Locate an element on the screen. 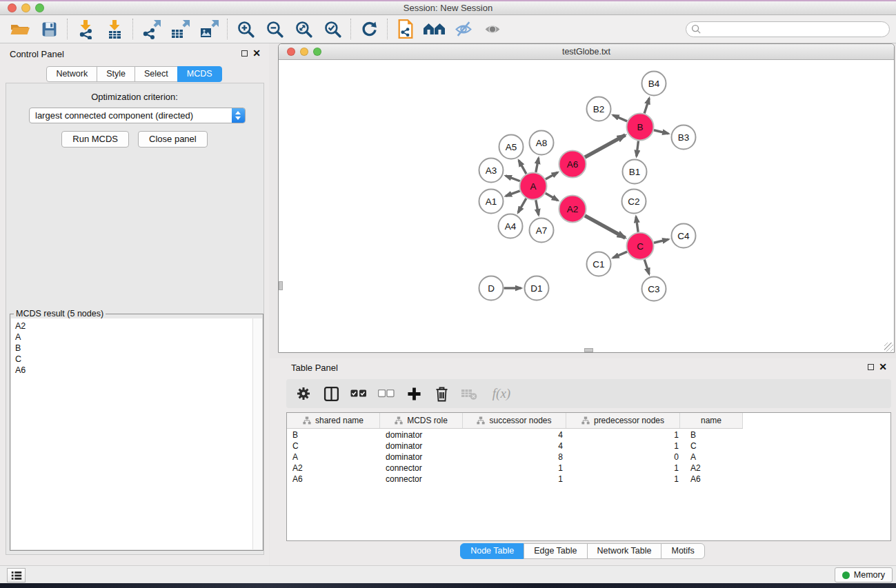 This screenshot has width=896, height=588. tab-style: Style is located at coordinates (116, 74).